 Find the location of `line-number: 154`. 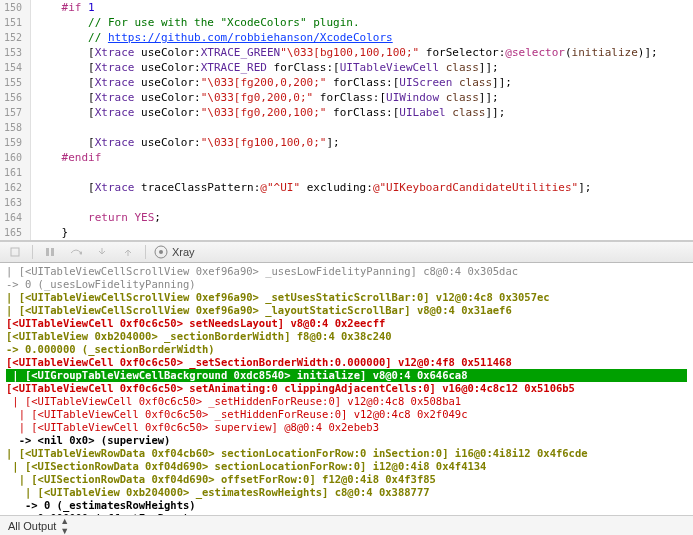

line-number: 154 is located at coordinates (13, 68).